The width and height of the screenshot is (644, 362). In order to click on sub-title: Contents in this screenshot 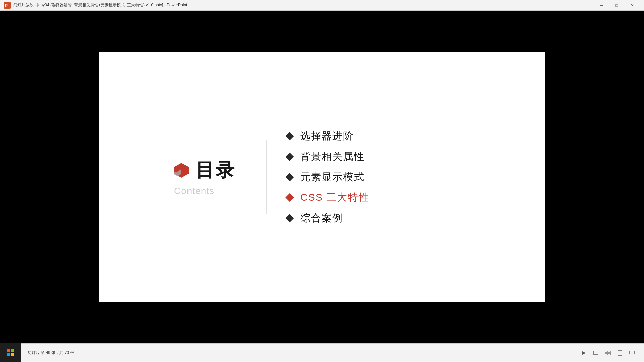, I will do `click(194, 191)`.